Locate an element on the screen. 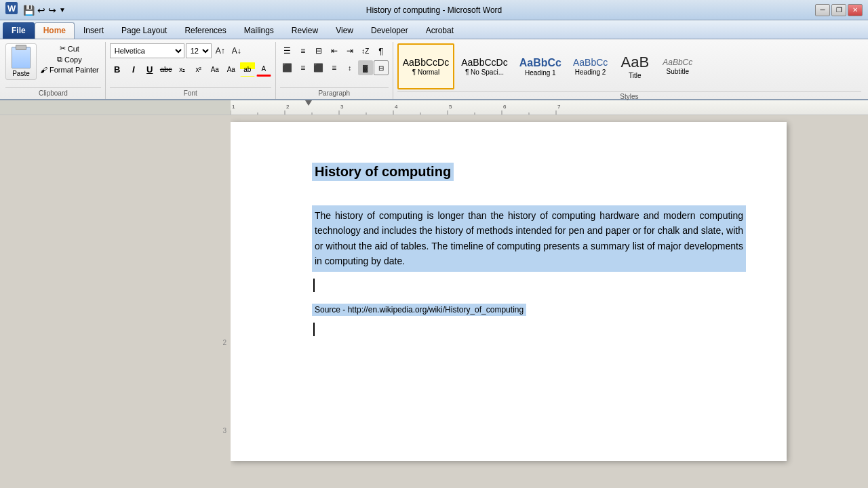  change-case-button: Aa is located at coordinates (231, 69).